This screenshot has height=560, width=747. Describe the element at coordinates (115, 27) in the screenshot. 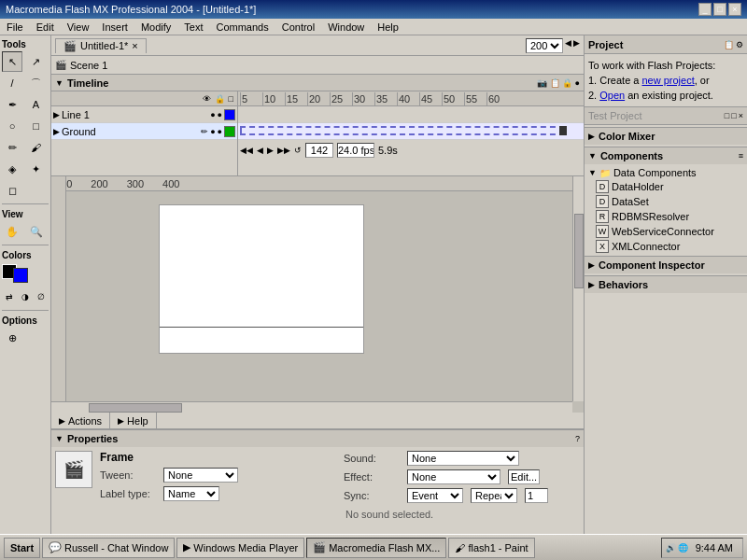

I see `menu-insert: Insert` at that location.